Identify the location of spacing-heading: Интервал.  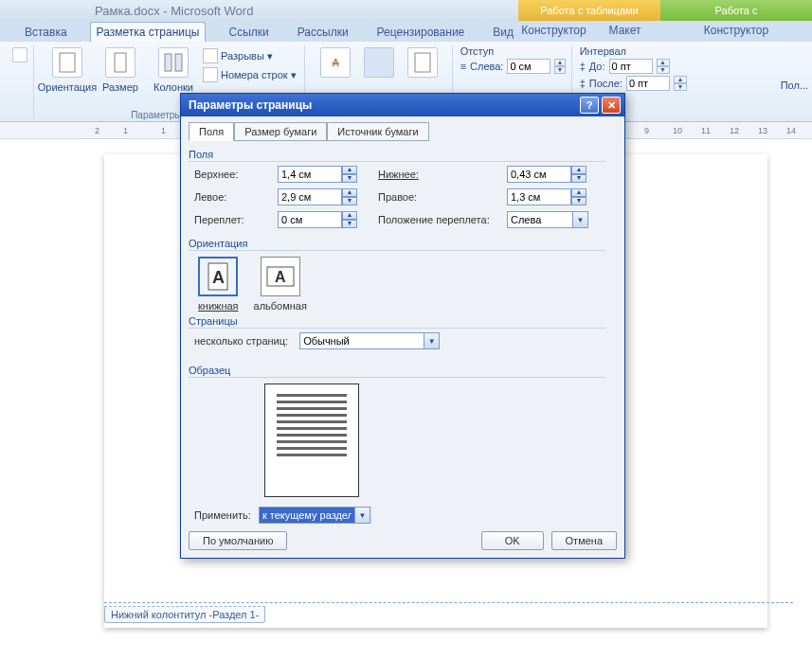
(642, 51).